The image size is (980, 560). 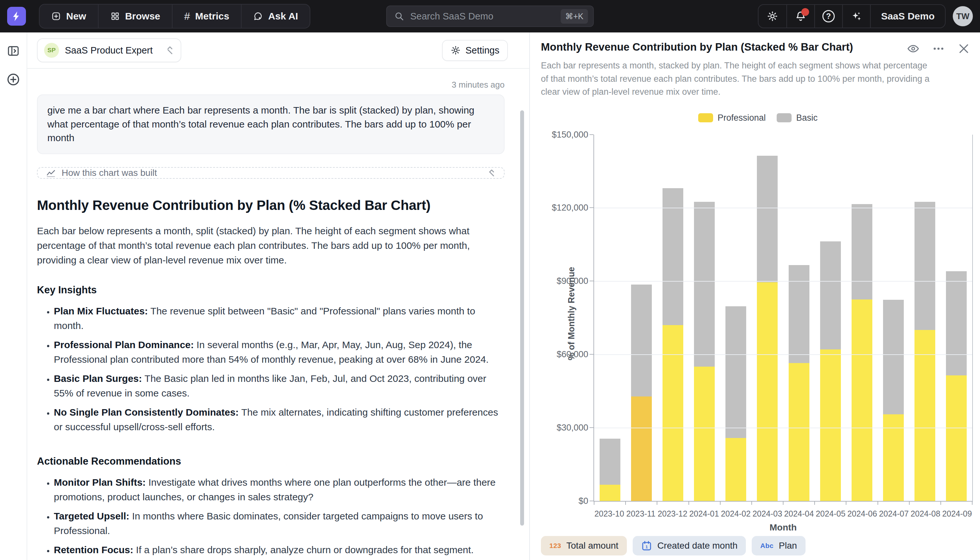 I want to click on help-button: ?, so click(x=828, y=16).